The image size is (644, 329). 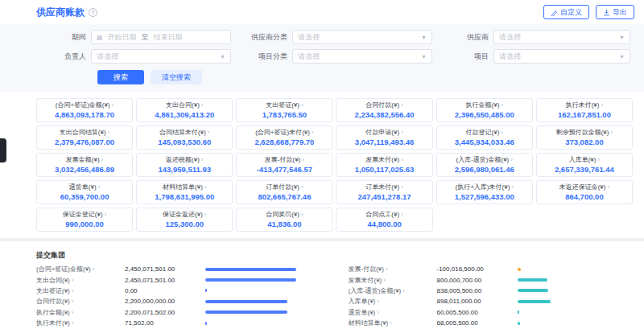 I want to click on customize-button: 自定义, so click(x=567, y=12).